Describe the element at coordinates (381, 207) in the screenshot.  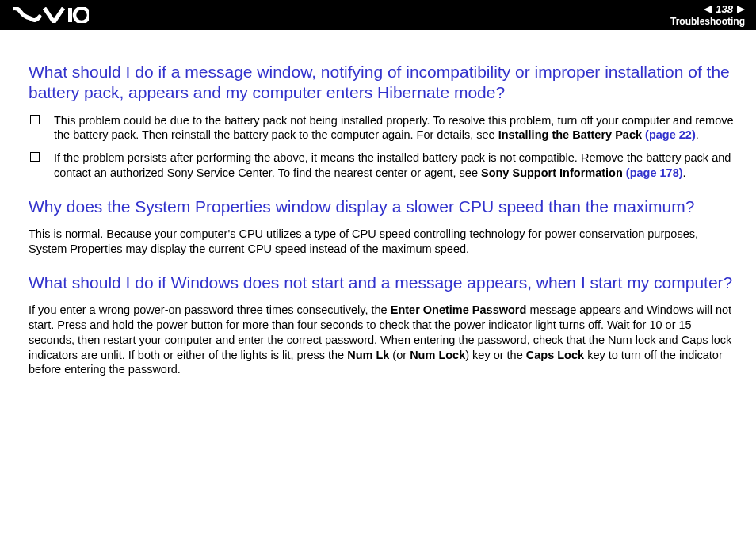
I see `question-2-title: Why does the System Properties window di…` at that location.